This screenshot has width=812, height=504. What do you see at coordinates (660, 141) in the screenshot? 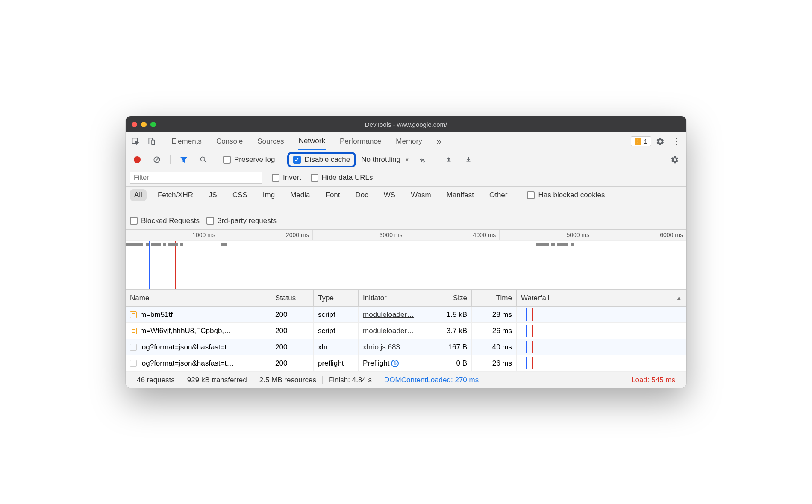
I see `settings-icon` at bounding box center [660, 141].